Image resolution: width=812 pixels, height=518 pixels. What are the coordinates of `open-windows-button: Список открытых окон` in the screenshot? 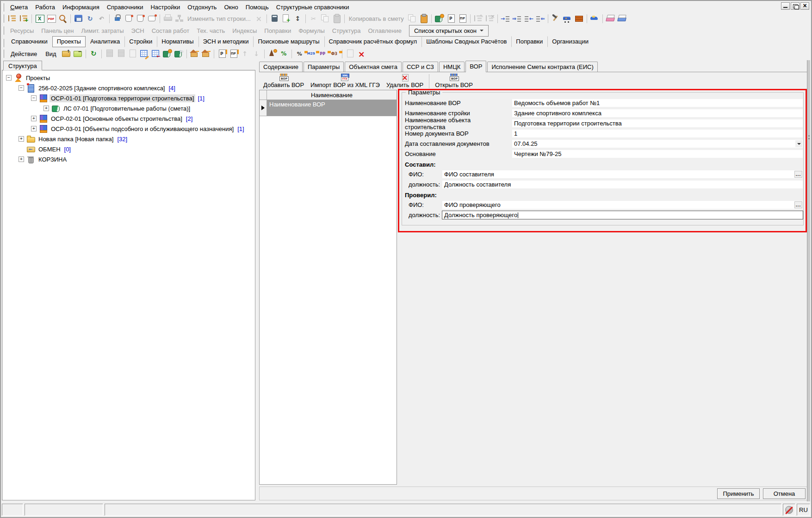 It's located at (449, 31).